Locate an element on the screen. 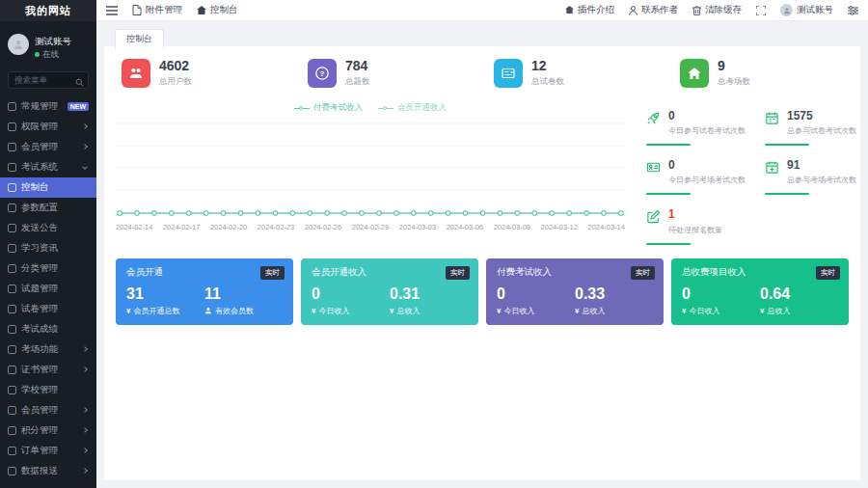  x-tick: 2024-03-06 is located at coordinates (465, 228).